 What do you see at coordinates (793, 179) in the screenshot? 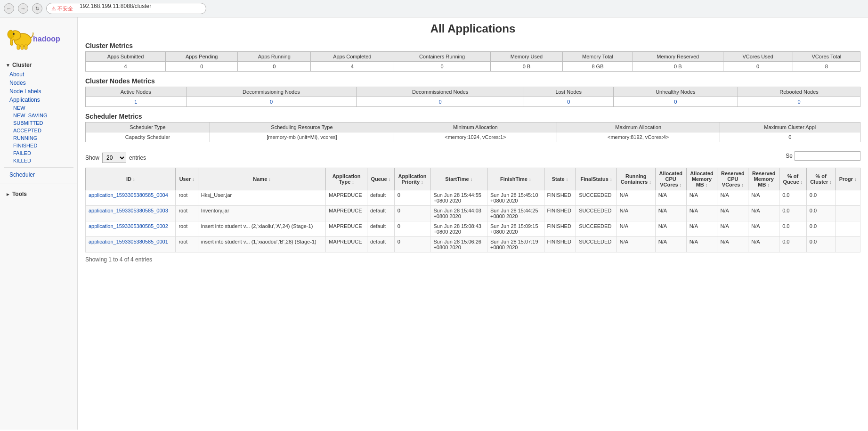
I see `col-header-pct-queue: % ofQueue ↕` at bounding box center [793, 179].